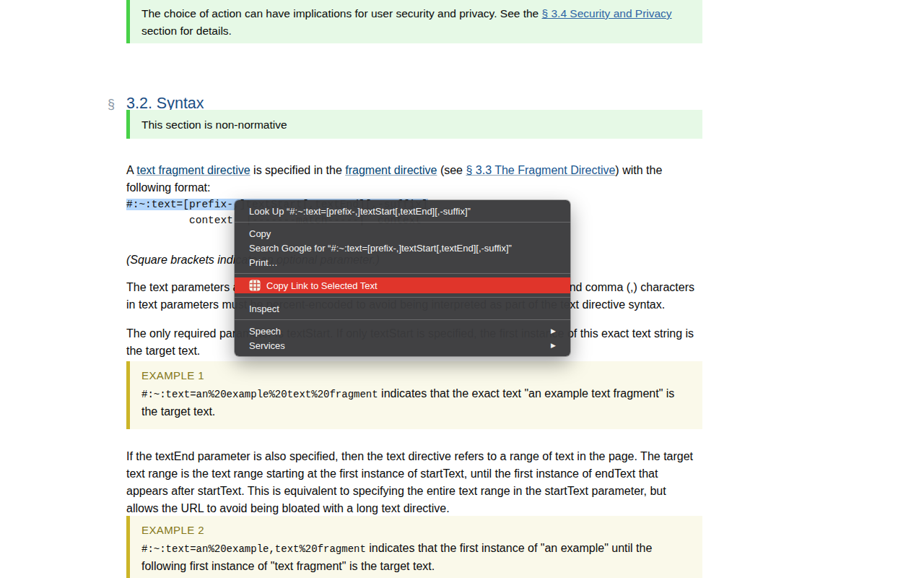 This screenshot has height=578, width=924. I want to click on menu-item-label: Look Up “#:~:text=[prefix-,]textStart[,t…, so click(359, 211).